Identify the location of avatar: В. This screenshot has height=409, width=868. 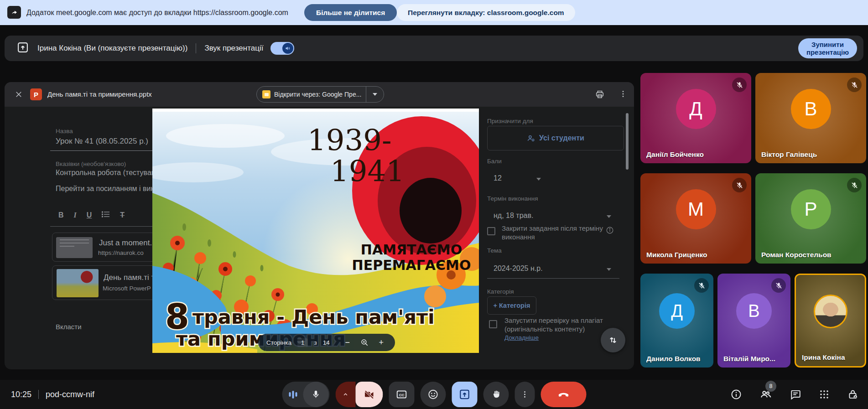
(754, 311).